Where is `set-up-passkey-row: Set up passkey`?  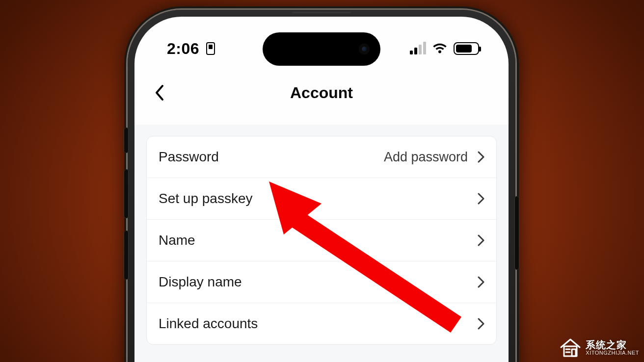
set-up-passkey-row: Set up passkey is located at coordinates (322, 199).